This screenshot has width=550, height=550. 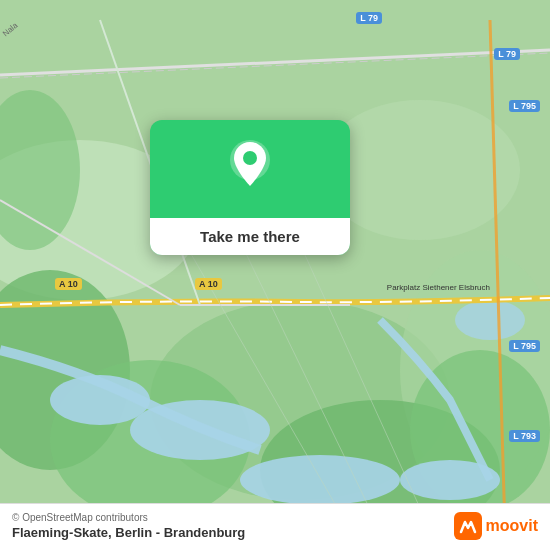 What do you see at coordinates (128, 532) in the screenshot?
I see `location-title: Flaeming-Skate, Berlin - Brandenburg` at bounding box center [128, 532].